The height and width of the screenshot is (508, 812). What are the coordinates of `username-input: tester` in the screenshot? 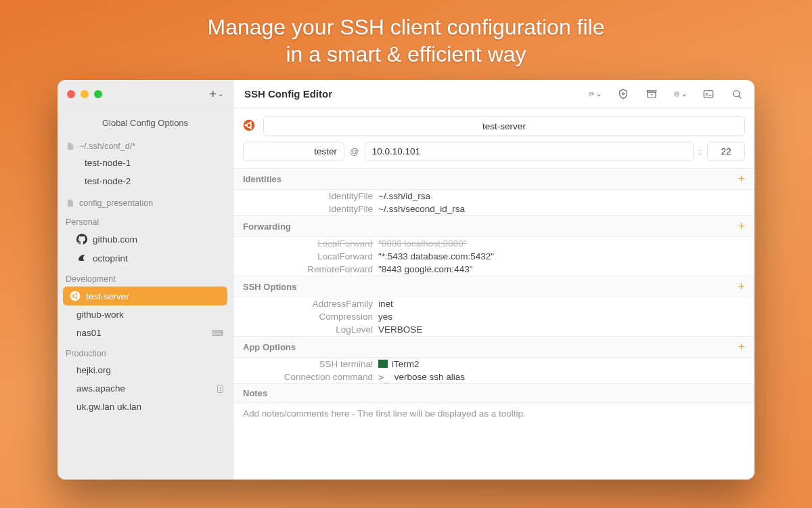 It's located at (294, 152).